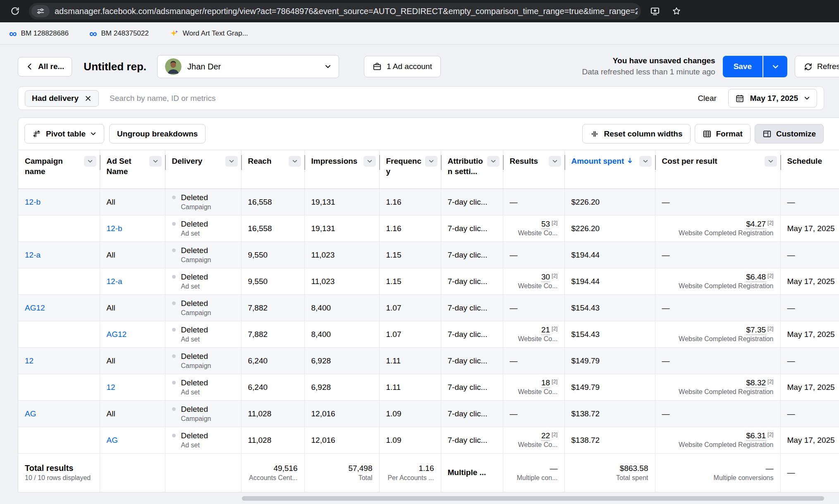 This screenshot has height=504, width=839. Describe the element at coordinates (203, 255) in the screenshot. I see `delivery-status: DeletedCampaign` at that location.